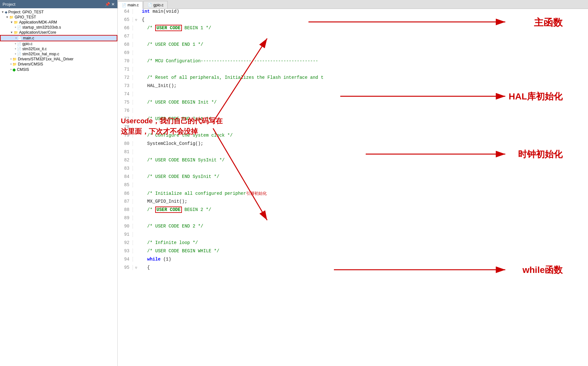 This screenshot has width=588, height=366. I want to click on line-content-79: /* Configure the system clock */, so click(364, 135).